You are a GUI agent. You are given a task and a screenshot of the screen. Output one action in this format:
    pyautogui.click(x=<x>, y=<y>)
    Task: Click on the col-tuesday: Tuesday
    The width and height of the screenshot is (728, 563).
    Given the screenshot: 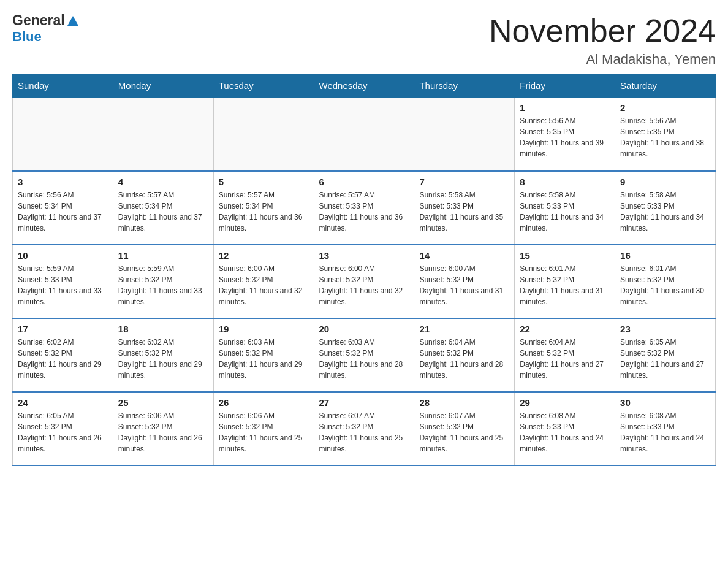 What is the action you would take?
    pyautogui.click(x=264, y=86)
    